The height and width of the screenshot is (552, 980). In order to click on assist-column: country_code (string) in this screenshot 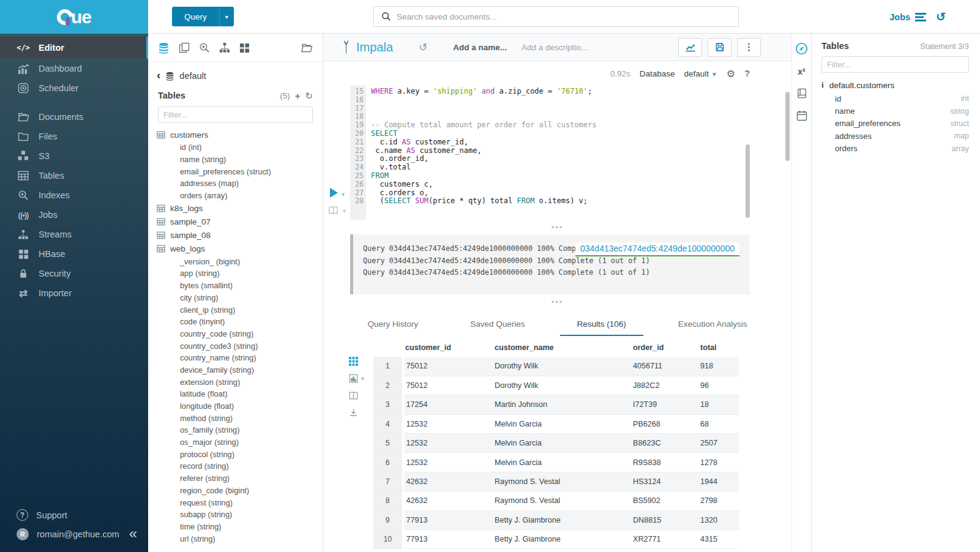, I will do `click(240, 334)`.